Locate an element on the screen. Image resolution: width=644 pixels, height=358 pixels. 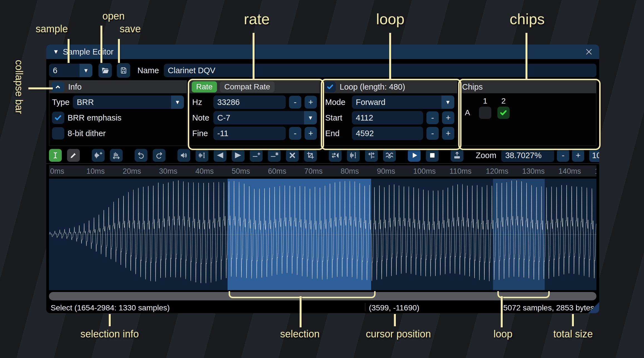
brr-emphasis-checkbox is located at coordinates (58, 118).